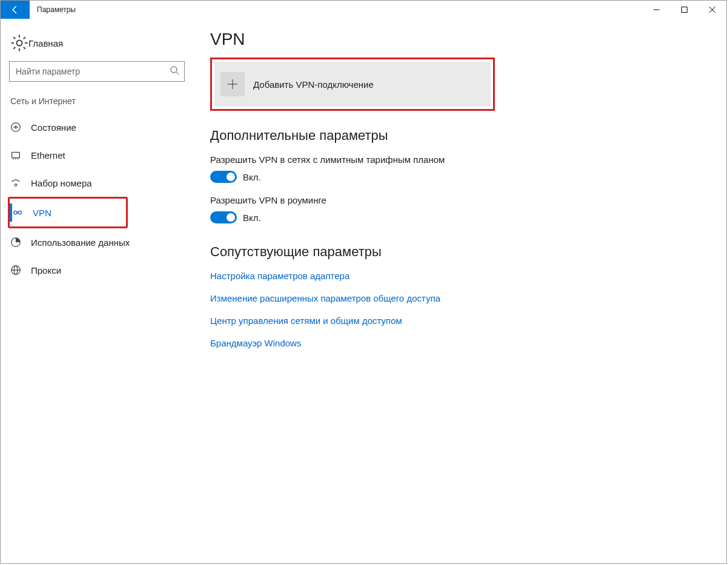 The height and width of the screenshot is (565, 728). I want to click on close-button, so click(712, 10).